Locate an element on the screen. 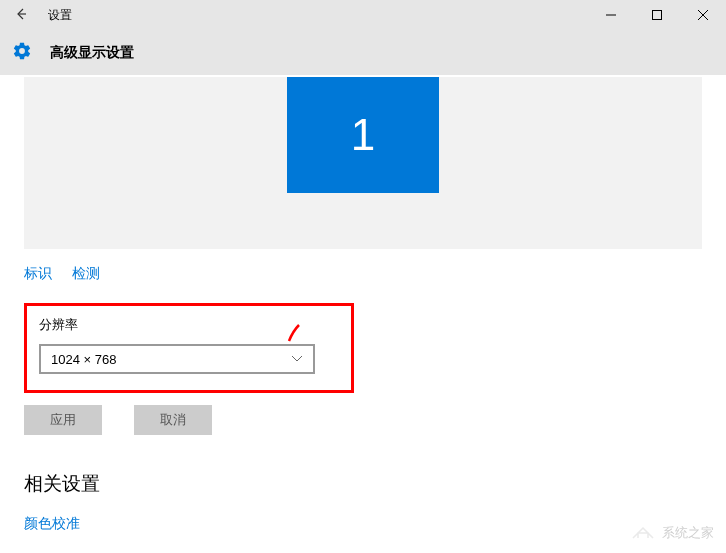 The width and height of the screenshot is (726, 553). display-links: 标识 检测 is located at coordinates (363, 274).